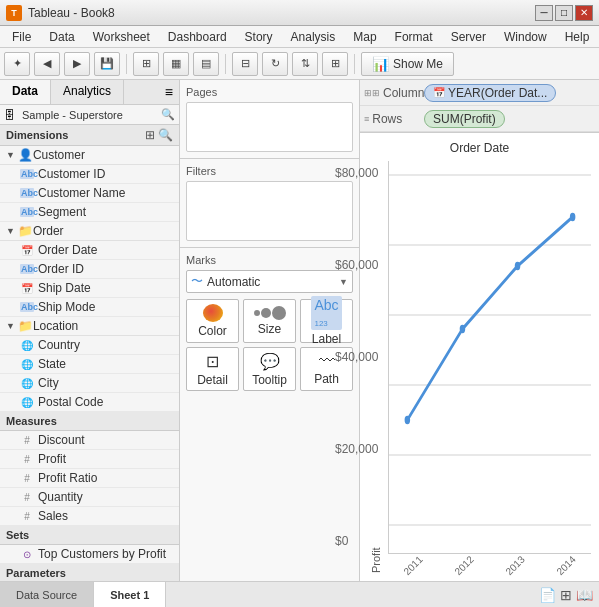 The image size is (599, 607). What do you see at coordinates (270, 211) in the screenshot?
I see `filters-content` at bounding box center [270, 211].